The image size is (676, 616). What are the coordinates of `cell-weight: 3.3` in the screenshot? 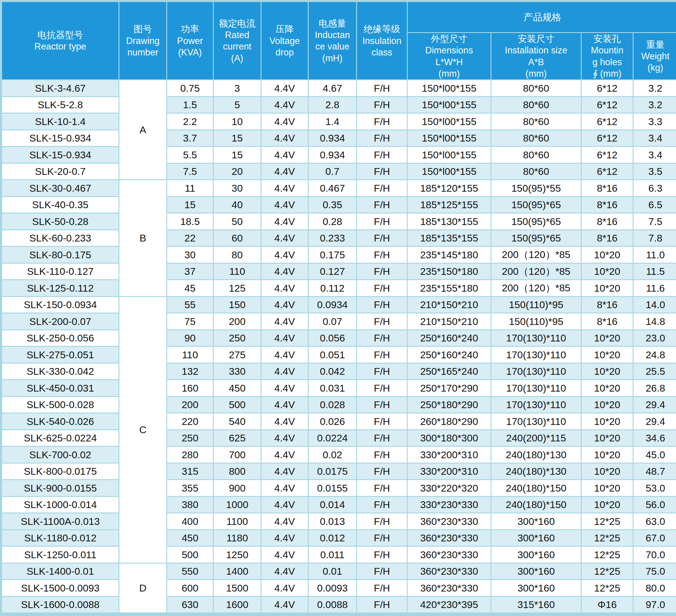 It's located at (655, 122).